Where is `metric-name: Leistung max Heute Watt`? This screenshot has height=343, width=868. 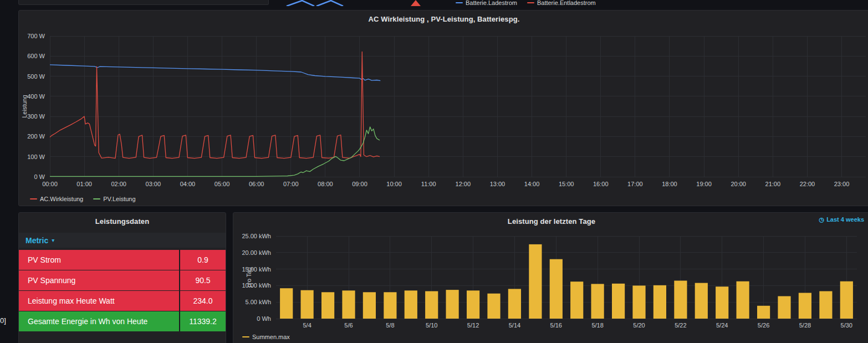
metric-name: Leistung max Heute Watt is located at coordinates (99, 301).